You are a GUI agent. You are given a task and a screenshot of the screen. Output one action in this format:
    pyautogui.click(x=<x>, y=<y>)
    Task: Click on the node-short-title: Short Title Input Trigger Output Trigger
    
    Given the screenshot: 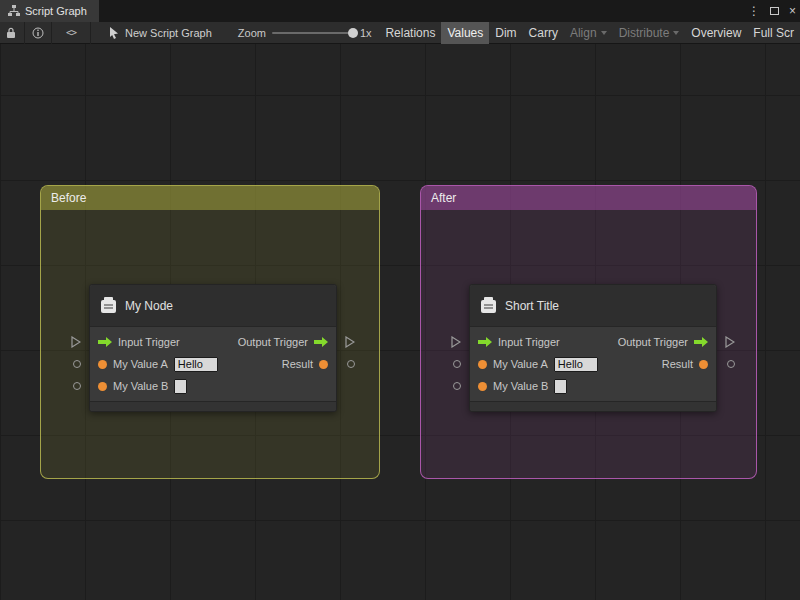 What is the action you would take?
    pyautogui.click(x=593, y=348)
    